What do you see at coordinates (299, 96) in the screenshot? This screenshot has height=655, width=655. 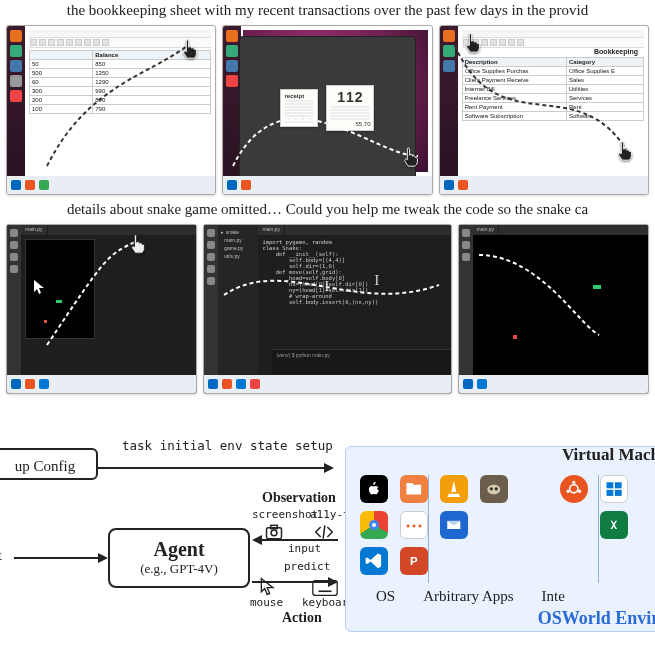 I see `receipt-title: receipt` at bounding box center [299, 96].